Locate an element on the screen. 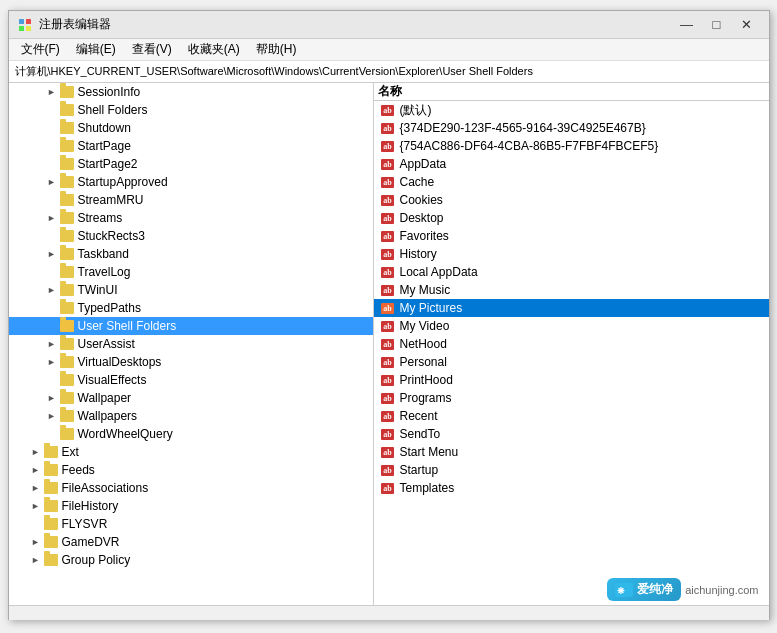 The image size is (777, 633). minimize-button: — is located at coordinates (687, 25).